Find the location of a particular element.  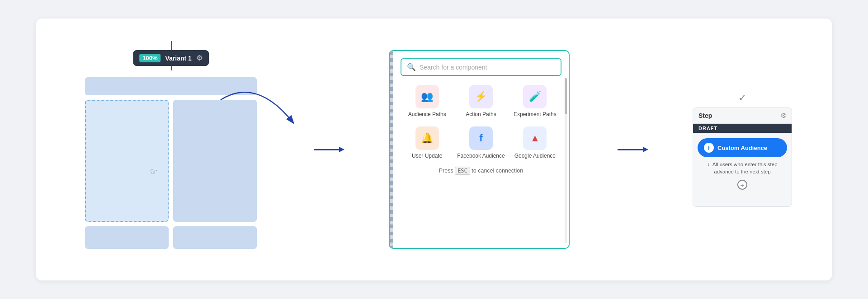

component-item-user-update: 🔔 User Update is located at coordinates (427, 143).